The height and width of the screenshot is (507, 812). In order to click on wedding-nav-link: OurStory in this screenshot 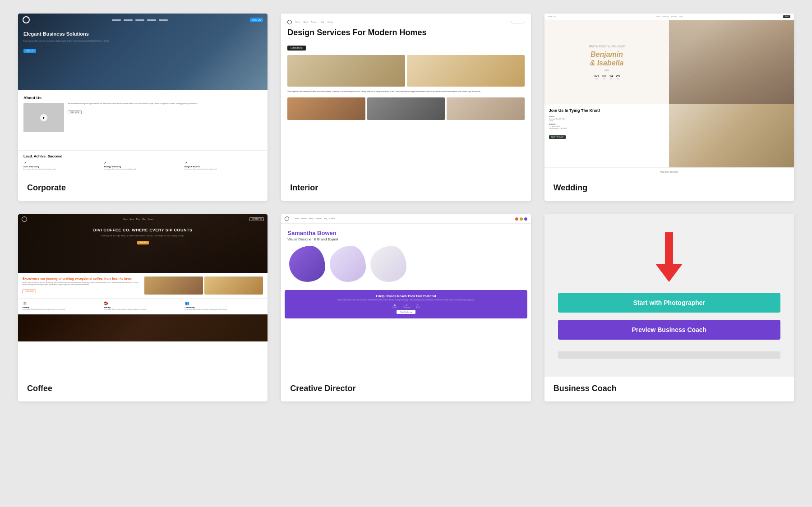, I will do `click(665, 17)`.